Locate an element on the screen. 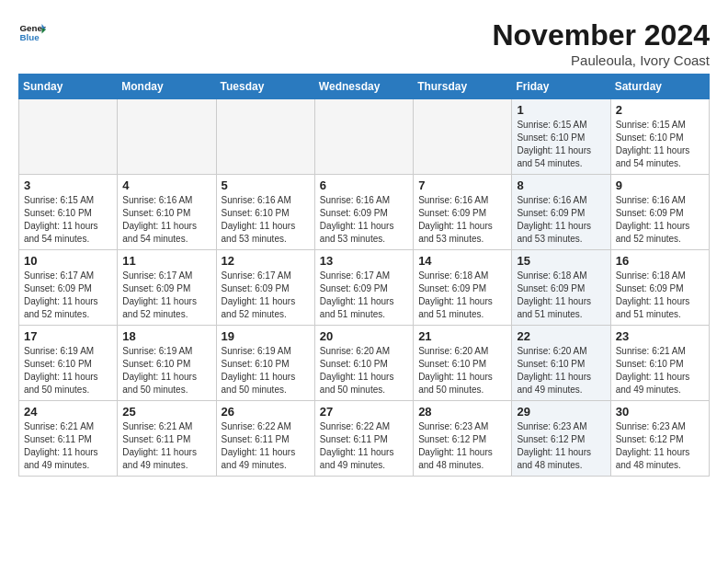 This screenshot has width=728, height=563. calendar-cell: 14Sunrise: 6:18 AM Sunset: 6:09 PM Dayli… is located at coordinates (463, 288).